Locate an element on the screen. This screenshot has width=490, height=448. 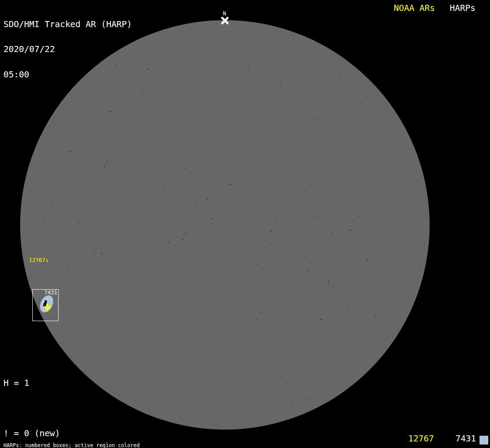
harp-color-swatch is located at coordinates (484, 440).